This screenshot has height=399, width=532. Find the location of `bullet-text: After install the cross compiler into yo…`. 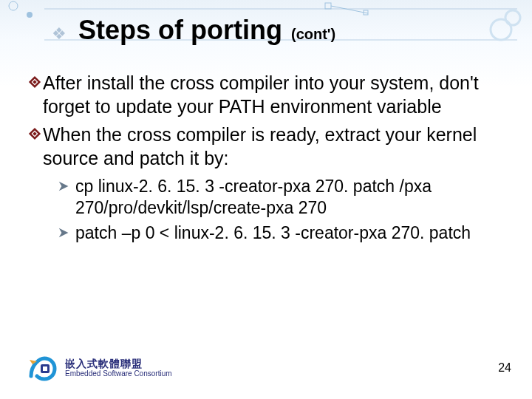

bullet-text: After install the cross compiler into yo… is located at coordinates (273, 95).